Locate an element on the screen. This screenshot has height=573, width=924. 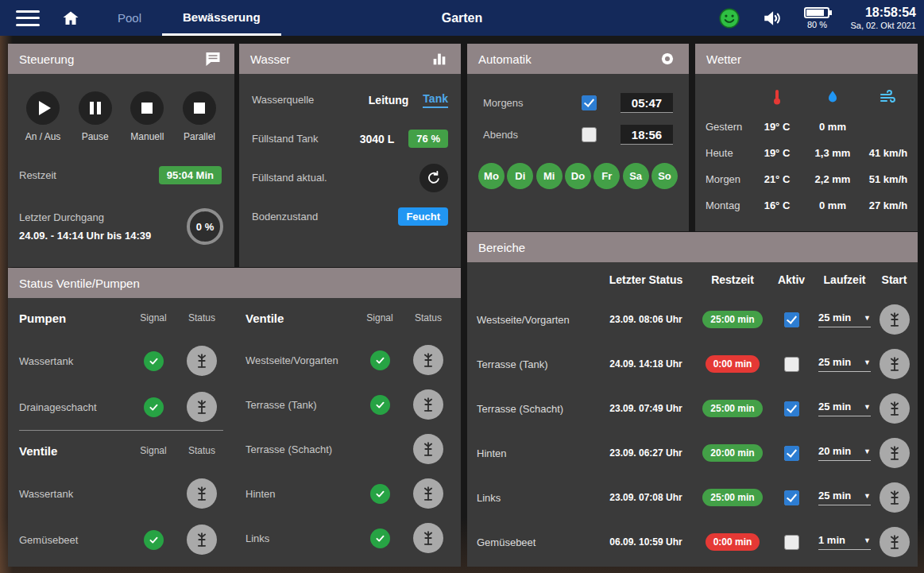
valve-row: Gemüsebeet is located at coordinates (121, 540).